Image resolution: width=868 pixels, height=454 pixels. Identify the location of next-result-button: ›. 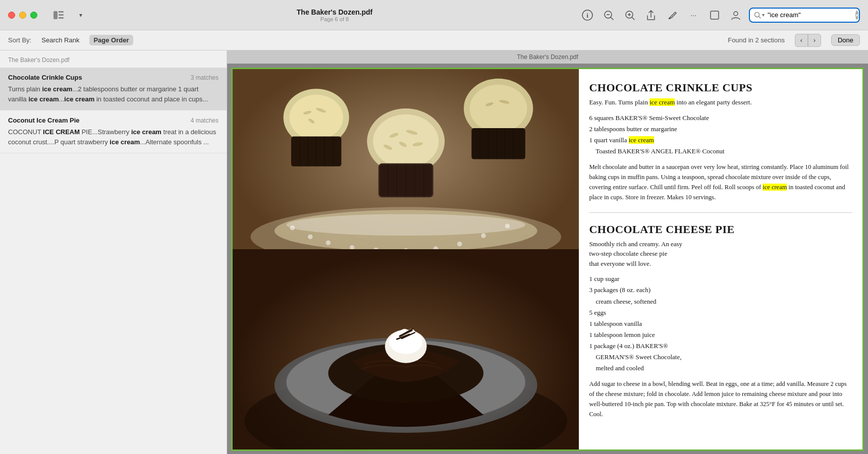
(815, 40).